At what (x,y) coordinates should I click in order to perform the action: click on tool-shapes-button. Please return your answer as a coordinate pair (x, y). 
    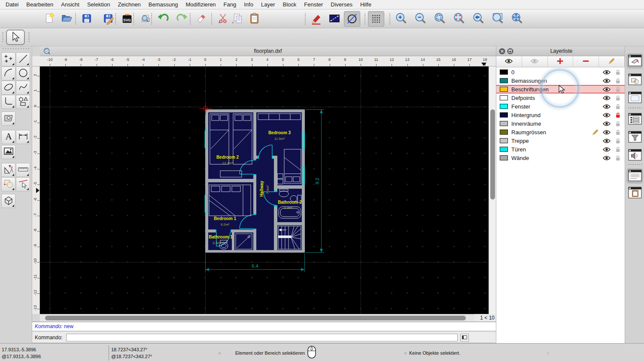
    Looking at the image, I should click on (23, 102).